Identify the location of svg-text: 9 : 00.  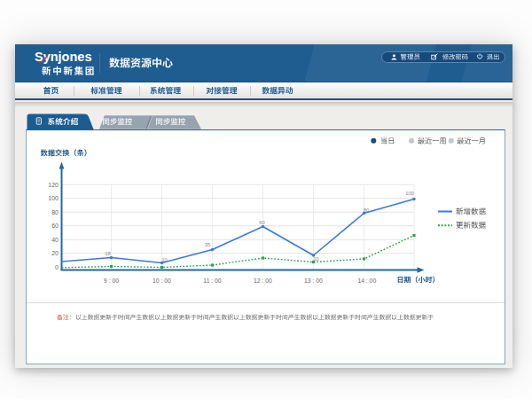
(112, 280).